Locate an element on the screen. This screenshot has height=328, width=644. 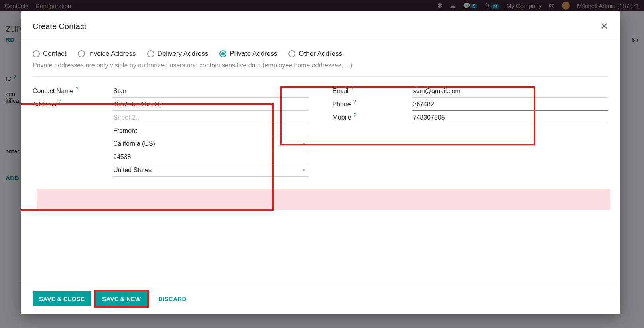
label-phone: Phone is located at coordinates (342, 104).